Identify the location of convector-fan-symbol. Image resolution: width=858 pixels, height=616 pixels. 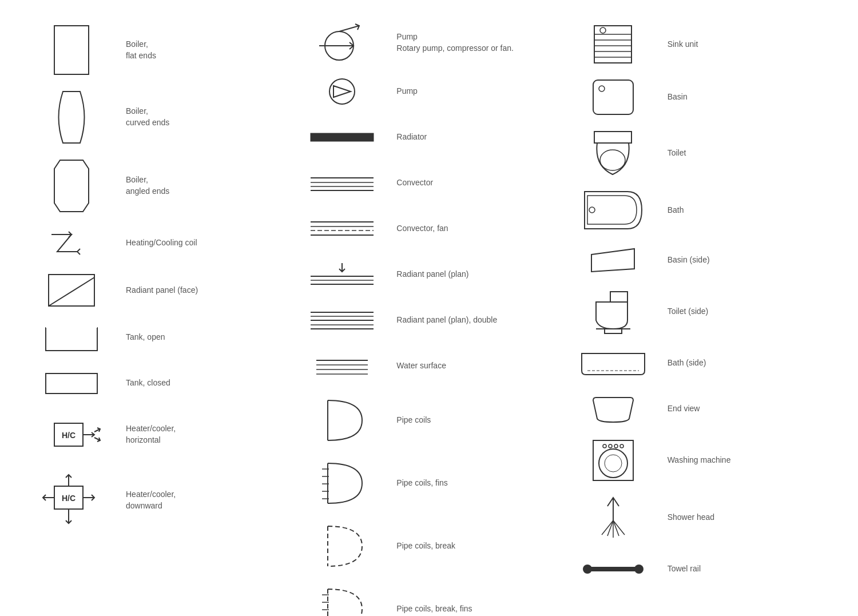
(342, 229).